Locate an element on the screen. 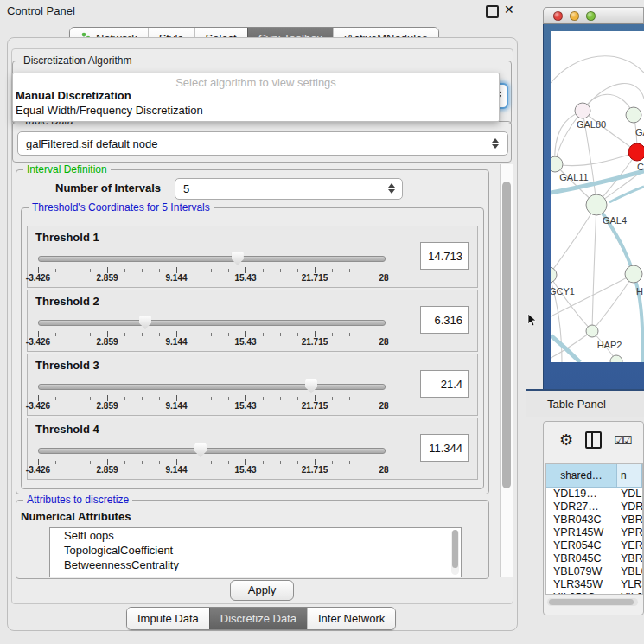  list-scrollbar is located at coordinates (455, 552).